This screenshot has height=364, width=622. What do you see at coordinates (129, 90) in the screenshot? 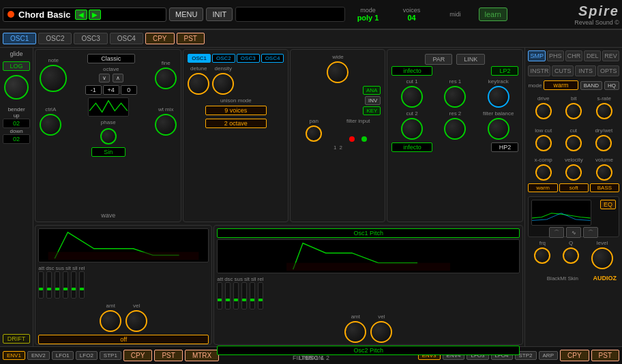
I see `ctrl-val-3: 0` at bounding box center [129, 90].